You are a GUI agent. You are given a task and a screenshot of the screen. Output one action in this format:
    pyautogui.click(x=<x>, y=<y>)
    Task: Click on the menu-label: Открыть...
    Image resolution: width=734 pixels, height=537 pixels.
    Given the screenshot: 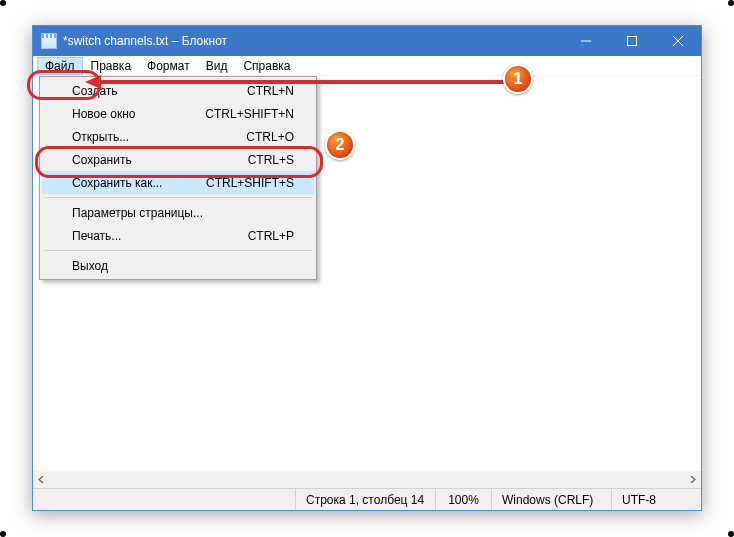 What is the action you would take?
    pyautogui.click(x=100, y=137)
    